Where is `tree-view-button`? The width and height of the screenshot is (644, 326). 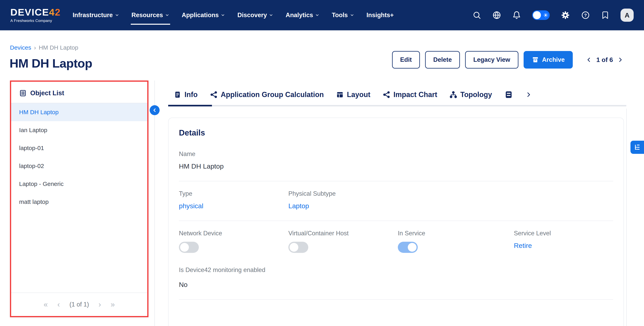 tree-view-button is located at coordinates (637, 147).